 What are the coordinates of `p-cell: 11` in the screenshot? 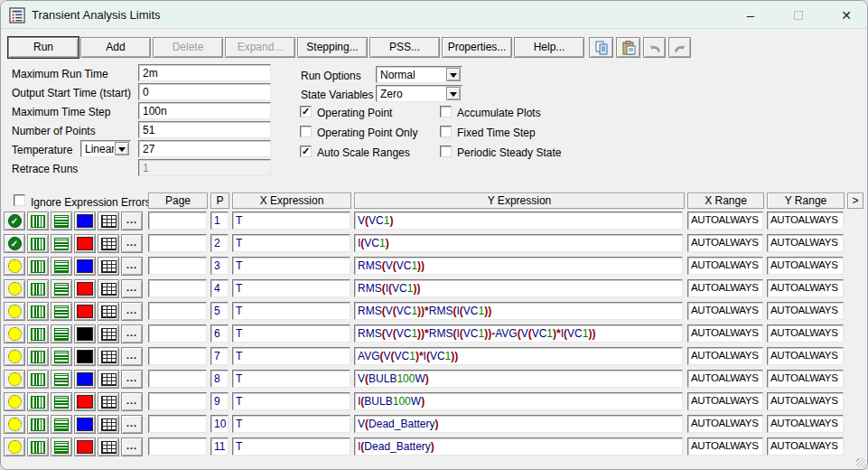 It's located at (219, 446).